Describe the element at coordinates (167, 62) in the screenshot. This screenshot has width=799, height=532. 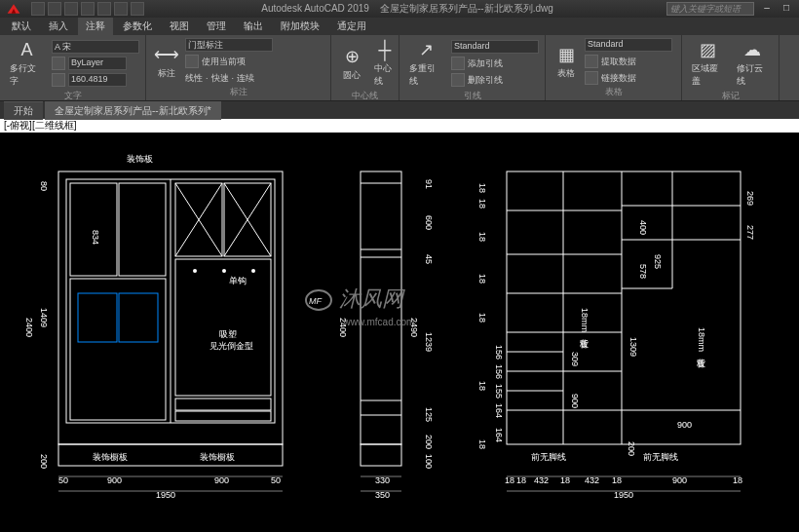
I see `dimension-button: ⟷ 标注` at that location.